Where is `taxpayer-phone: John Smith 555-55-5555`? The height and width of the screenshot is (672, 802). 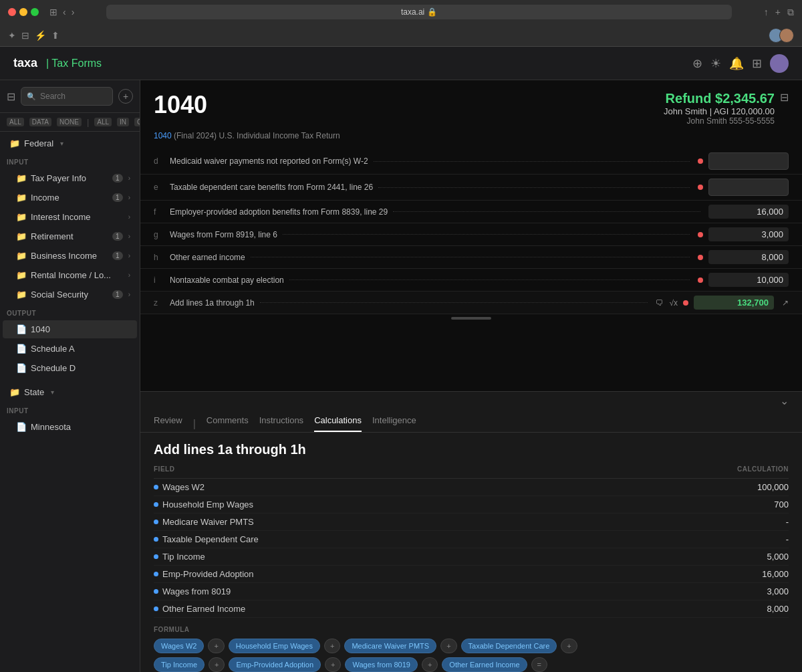
taxpayer-phone: John Smith 555-55-5555 is located at coordinates (719, 121).